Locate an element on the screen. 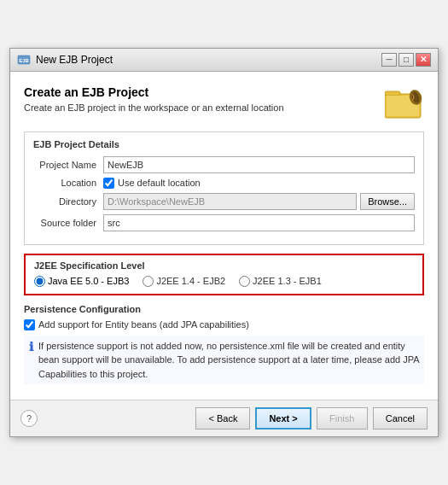 Image resolution: width=448 pixels, height=485 pixels. directory-input is located at coordinates (230, 202).